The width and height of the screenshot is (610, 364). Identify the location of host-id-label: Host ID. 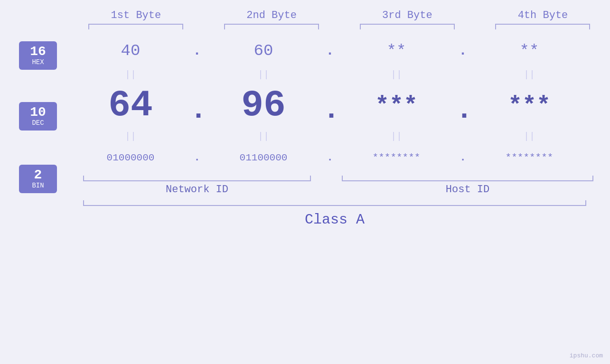
(468, 190).